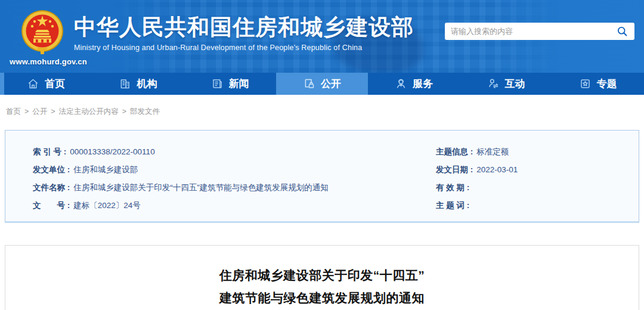  I want to click on meta-row-issue-date: 发文日期 :2022-03-01, so click(537, 170).